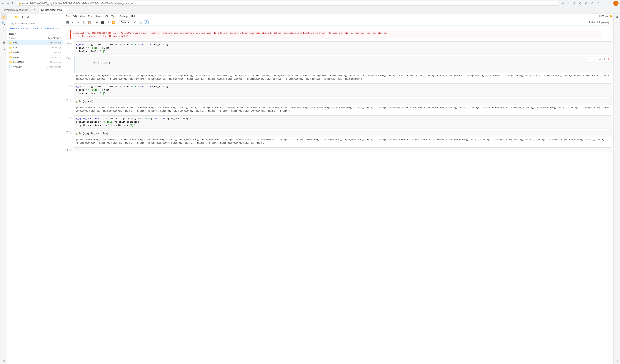 This screenshot has height=364, width=620. I want to click on right-bottom-icon: ⚙, so click(617, 361).